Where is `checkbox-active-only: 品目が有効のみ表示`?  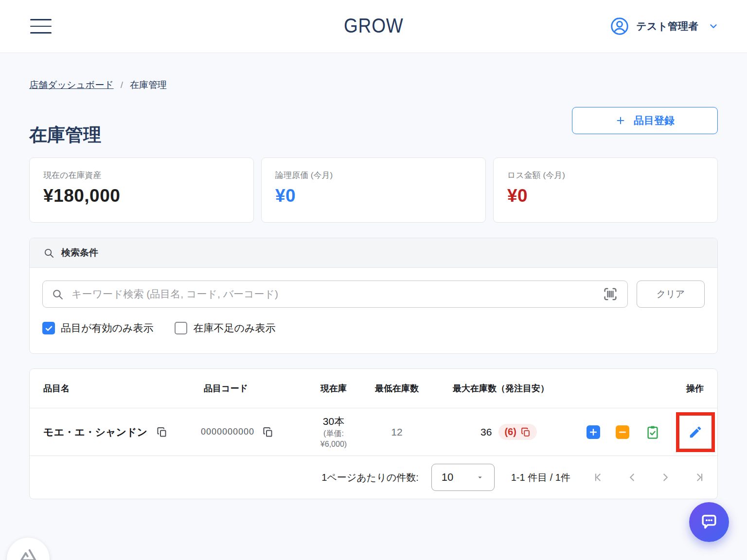 checkbox-active-only: 品目が有効のみ表示 is located at coordinates (98, 328).